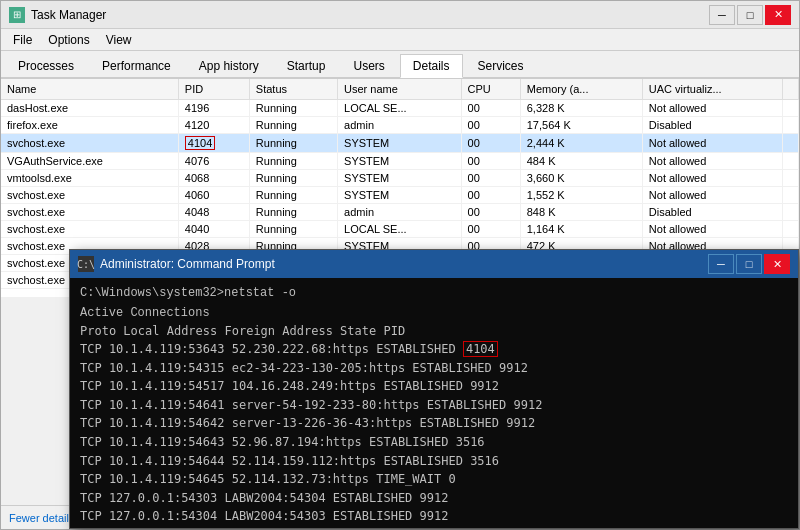 The image size is (800, 530). Describe the element at coordinates (434, 264) in the screenshot. I see `cmd-titlebar: C:\ Administrator: Command Prompt ─ □ ✕` at that location.